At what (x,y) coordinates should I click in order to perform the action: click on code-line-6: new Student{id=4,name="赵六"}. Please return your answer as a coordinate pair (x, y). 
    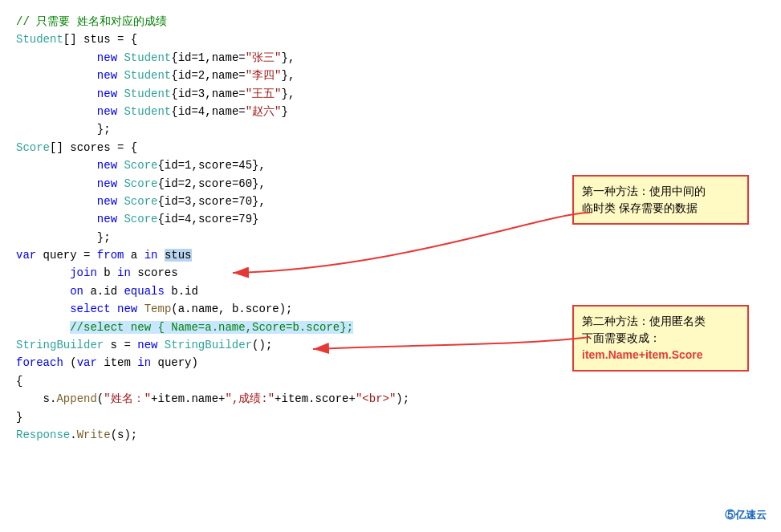
    Looking at the image, I should click on (390, 112).